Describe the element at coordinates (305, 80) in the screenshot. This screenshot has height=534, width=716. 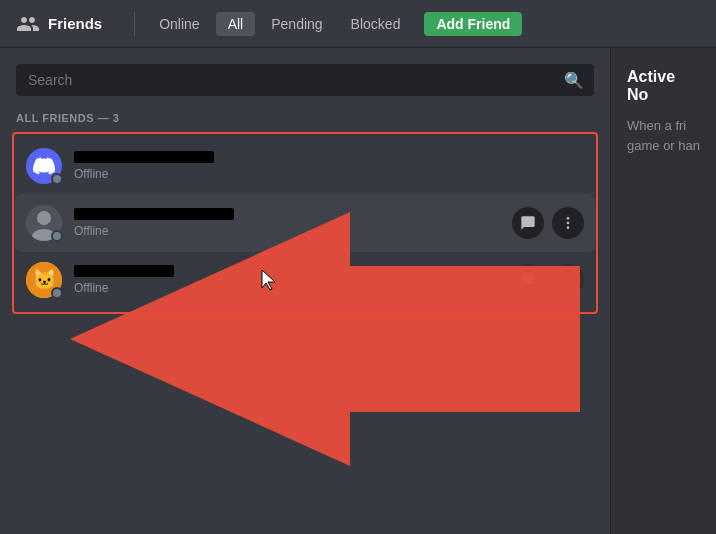
I see `search-bar-container: 🔍` at that location.